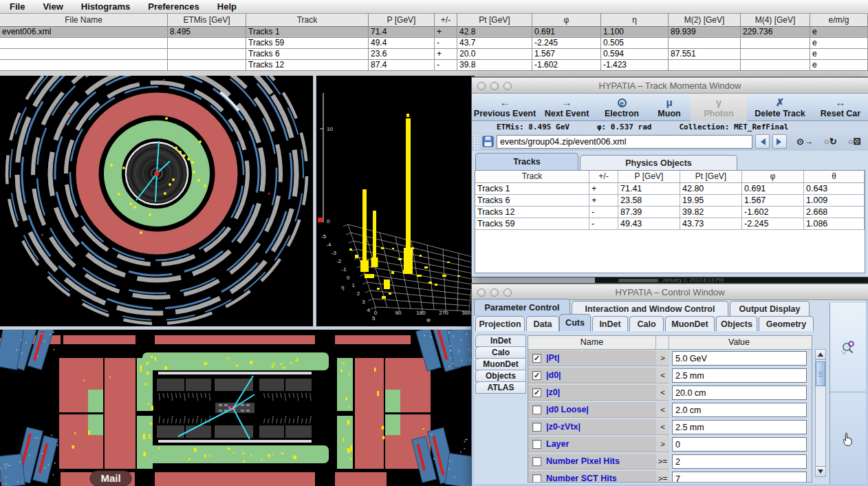 Image resolution: width=868 pixels, height=486 pixels. What do you see at coordinates (17, 7) in the screenshot?
I see `menu-file: File` at bounding box center [17, 7].